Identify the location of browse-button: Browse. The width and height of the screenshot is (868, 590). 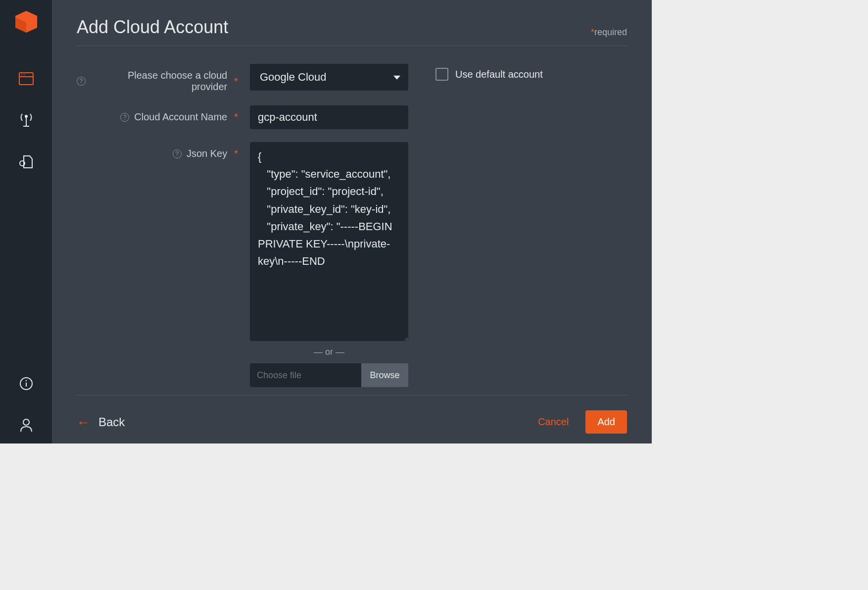
(385, 375).